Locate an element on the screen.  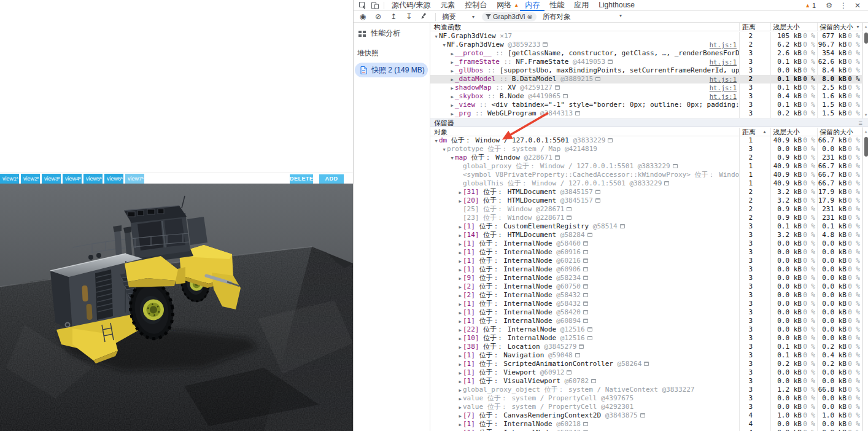
clear-filter-icon: ⊗ is located at coordinates (529, 17).